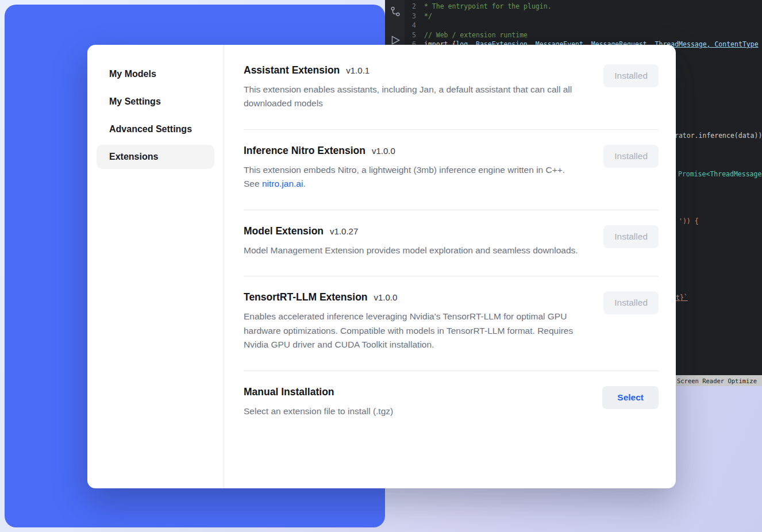  I want to click on code-text: */, so click(428, 16).